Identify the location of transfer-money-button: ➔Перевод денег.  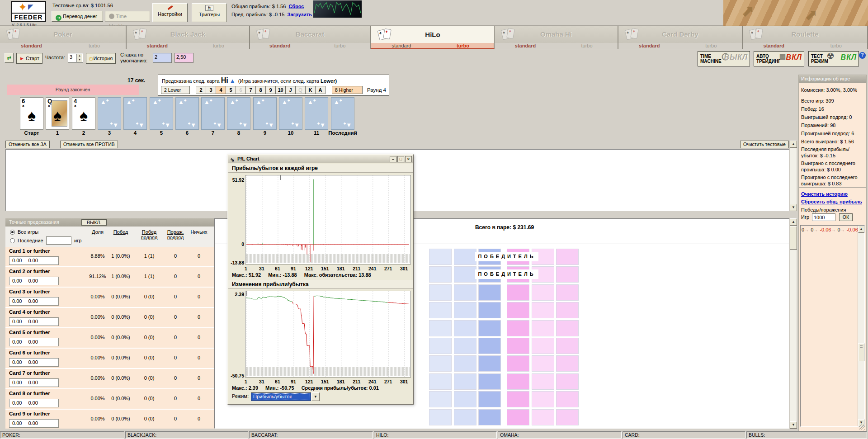
(77, 16).